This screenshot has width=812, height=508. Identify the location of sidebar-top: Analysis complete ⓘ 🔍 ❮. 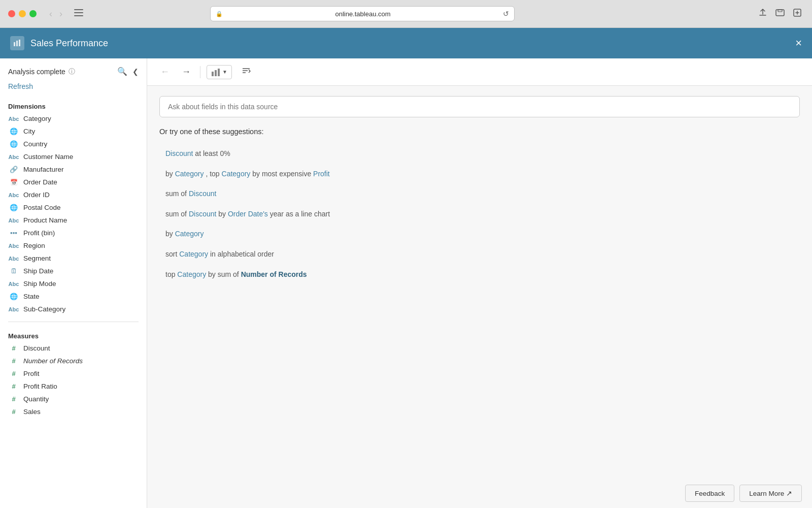
(73, 74).